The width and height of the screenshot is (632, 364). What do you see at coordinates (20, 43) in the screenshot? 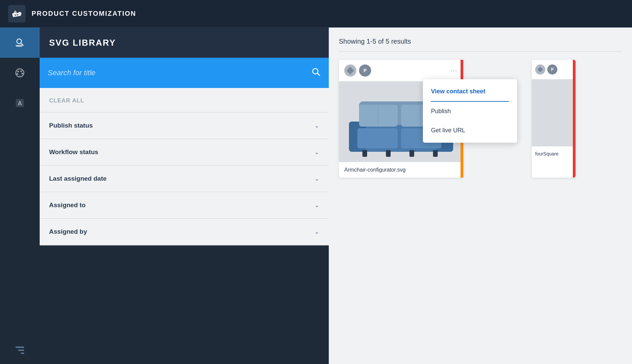
I see `sidebar-item-library` at bounding box center [20, 43].